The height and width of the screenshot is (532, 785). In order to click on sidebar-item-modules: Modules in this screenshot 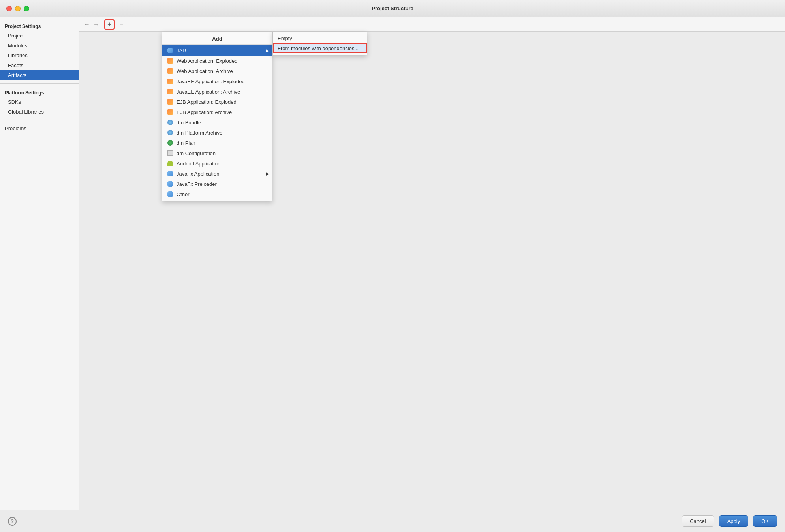, I will do `click(39, 46)`.